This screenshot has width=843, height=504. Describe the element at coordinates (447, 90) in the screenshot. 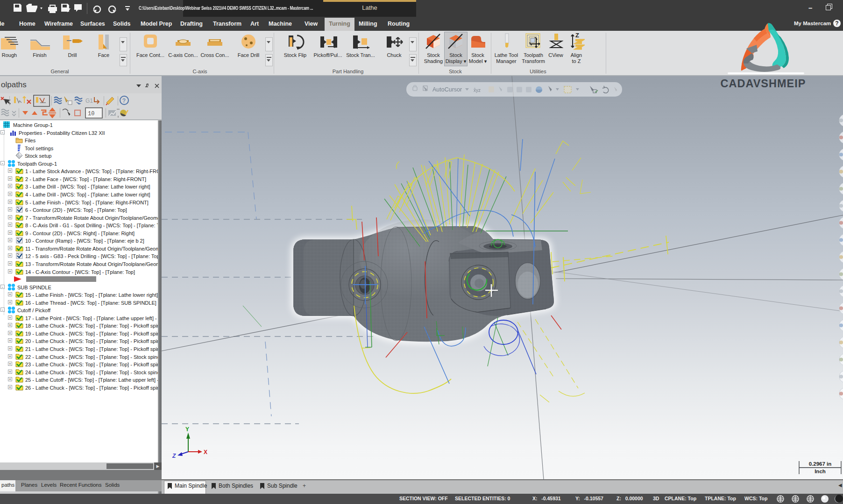

I see `svg-text: AutoCursor` at that location.